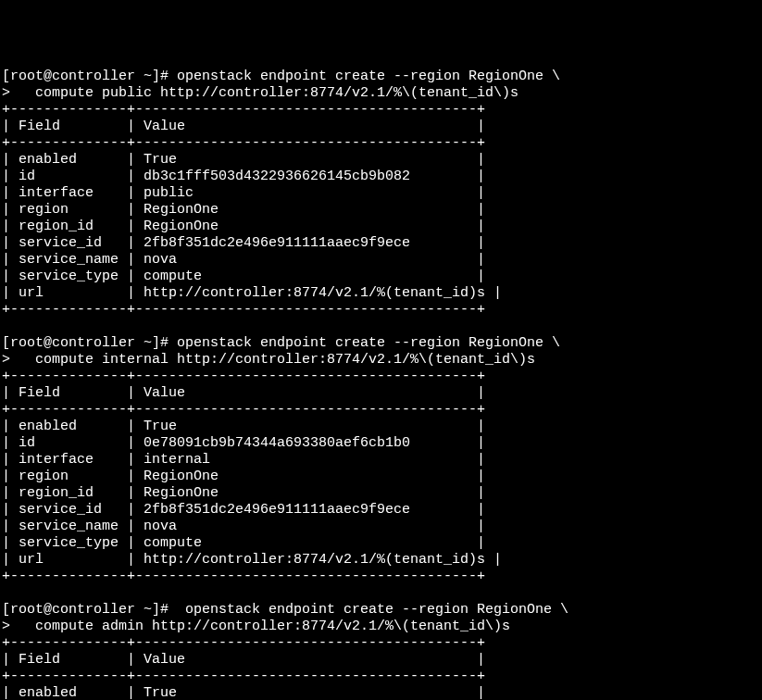  I want to click on table1-header: | Field | Value |, so click(244, 126).